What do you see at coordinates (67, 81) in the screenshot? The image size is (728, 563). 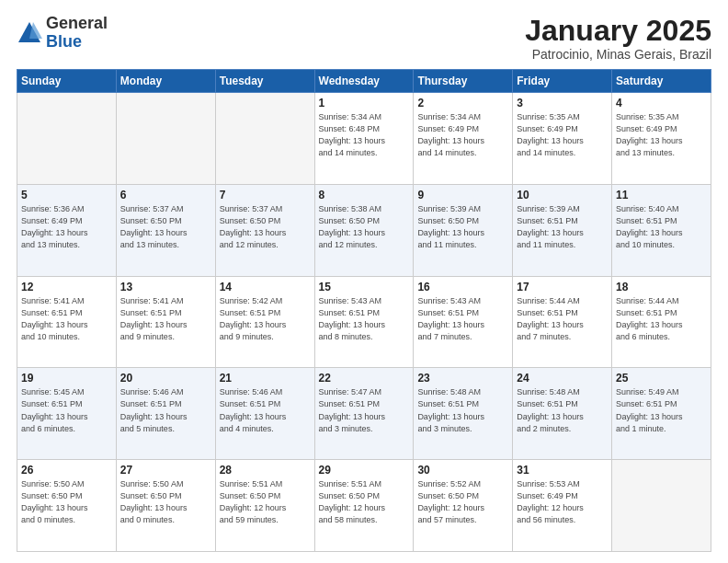 I see `header-sunday: Sunday` at bounding box center [67, 81].